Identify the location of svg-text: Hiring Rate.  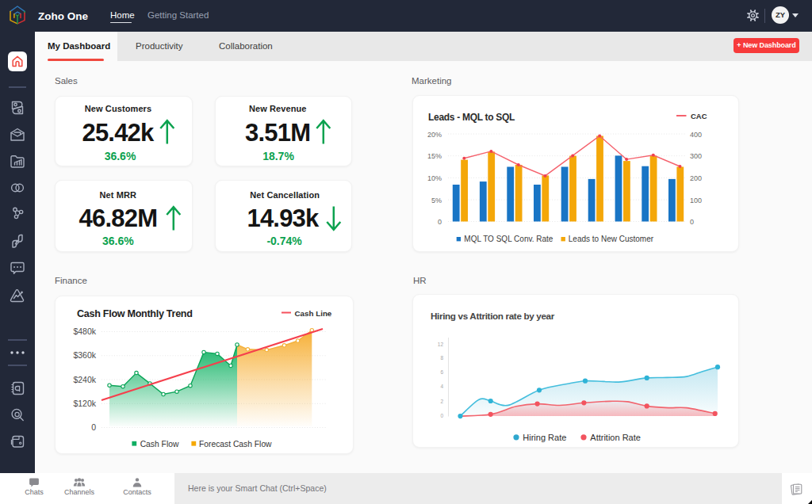
(544, 437).